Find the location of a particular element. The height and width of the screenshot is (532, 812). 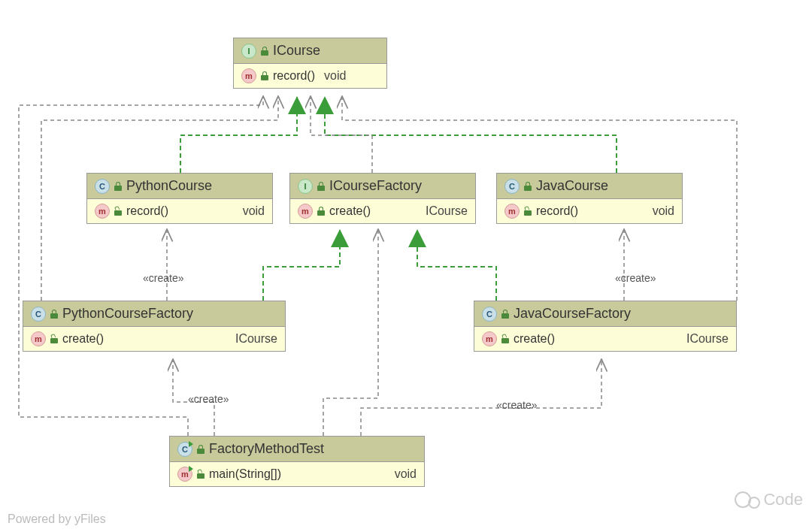

watermark-text: Code is located at coordinates (783, 500).